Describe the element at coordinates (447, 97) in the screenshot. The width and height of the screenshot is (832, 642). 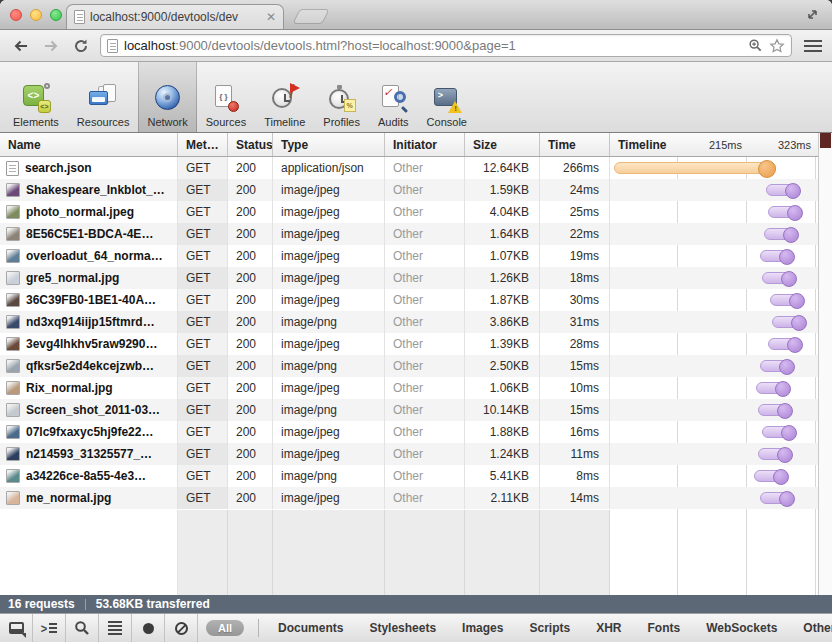
I see `panel-tab-console: >!Console` at that location.